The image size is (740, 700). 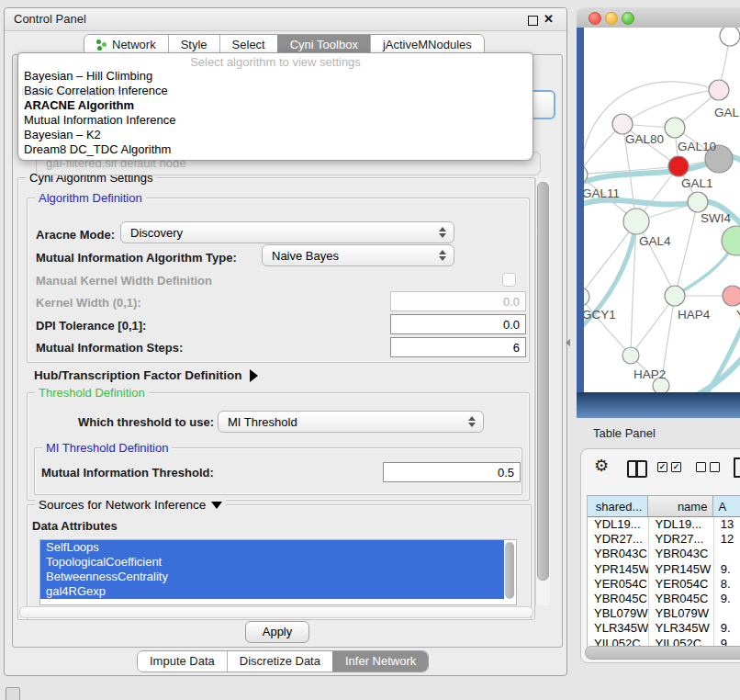 I want to click on node-gal80, so click(x=622, y=124).